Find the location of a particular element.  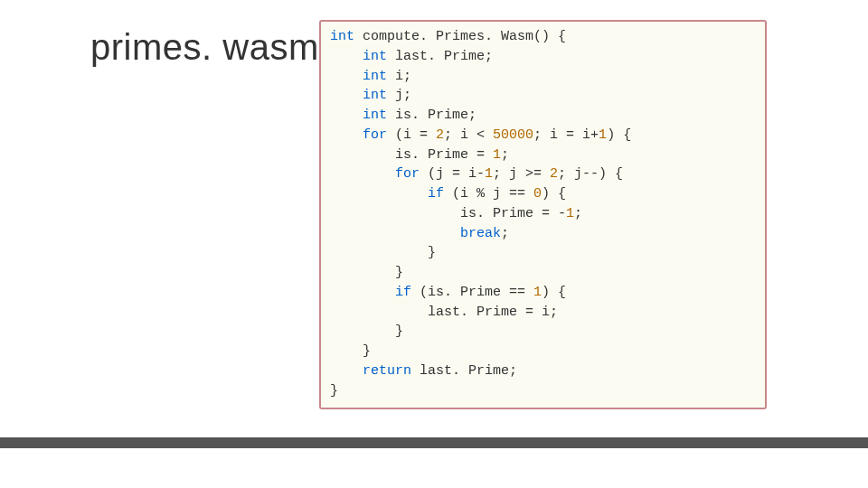

code-token: (j = i- is located at coordinates (452, 174).